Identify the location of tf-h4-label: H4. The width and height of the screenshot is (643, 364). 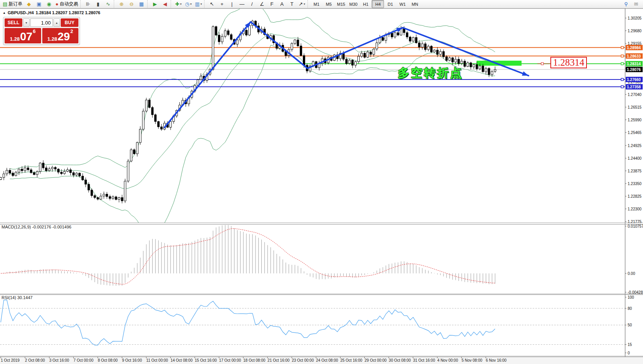
(378, 4).